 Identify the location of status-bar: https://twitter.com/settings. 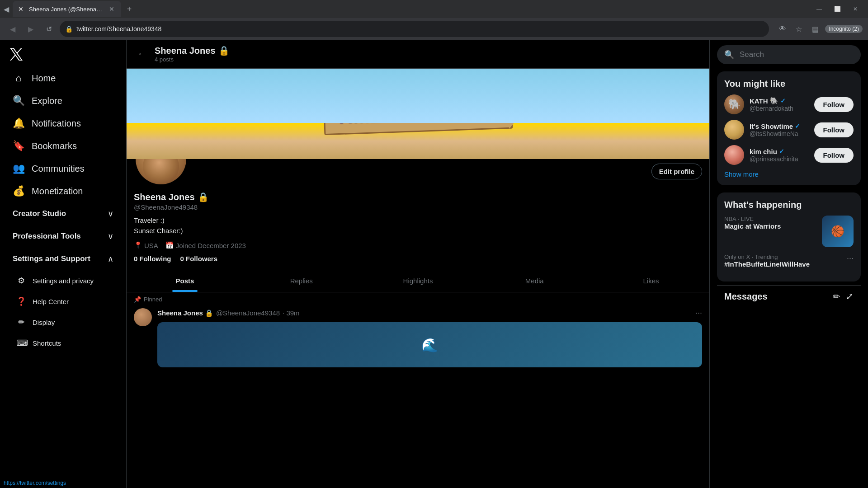
(35, 483).